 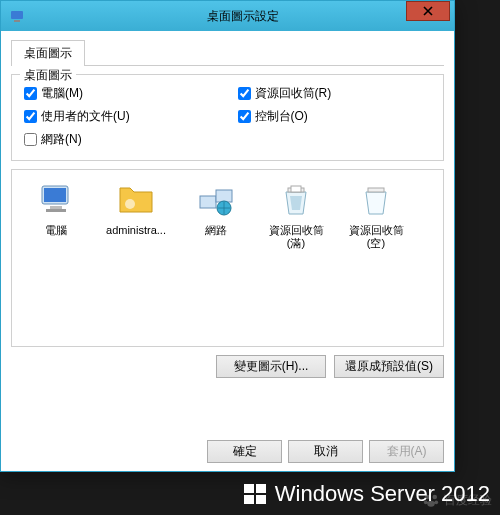 I want to click on titlebar: 桌面圖示設定, so click(x=228, y=16).